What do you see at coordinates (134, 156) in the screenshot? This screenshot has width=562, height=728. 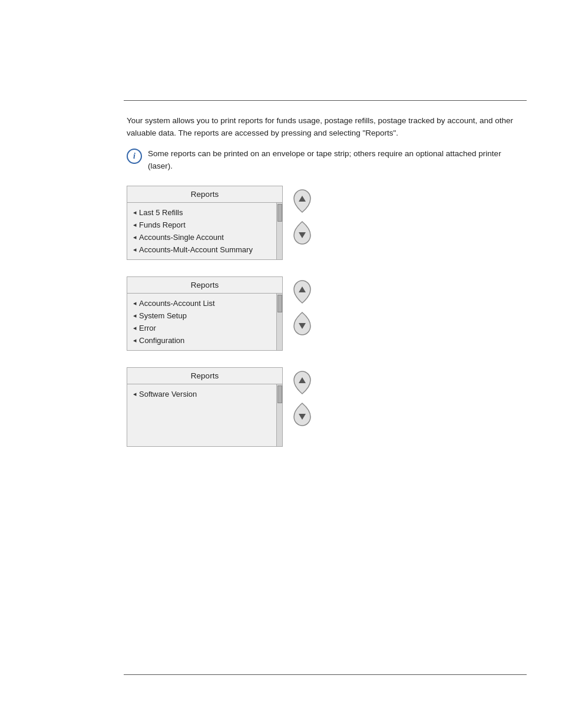 I see `info-icon-label: i` at bounding box center [134, 156].